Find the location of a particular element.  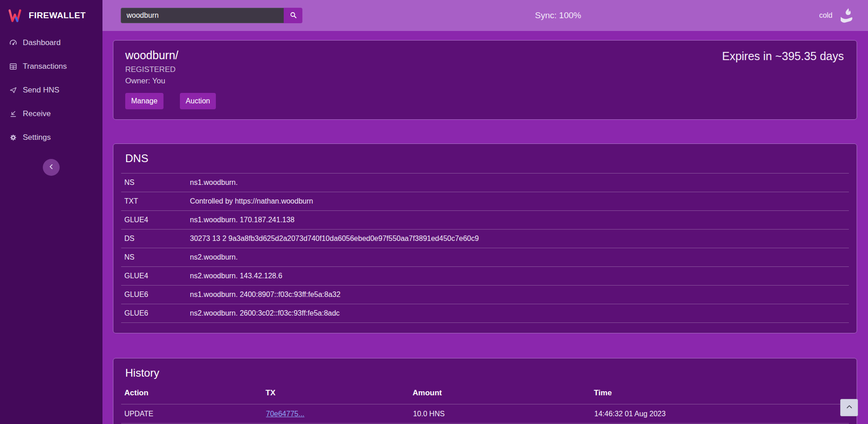

dns-record-value: 30273 13 2 9a3a8fb3d625d2a2073d740f10da6… is located at coordinates (519, 239).